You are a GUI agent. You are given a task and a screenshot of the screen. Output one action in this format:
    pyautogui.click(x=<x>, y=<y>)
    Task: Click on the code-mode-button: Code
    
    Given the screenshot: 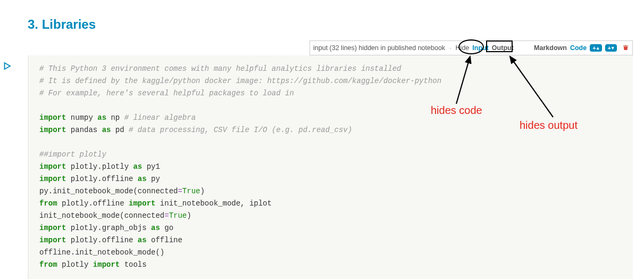 What is the action you would take?
    pyautogui.click(x=579, y=48)
    